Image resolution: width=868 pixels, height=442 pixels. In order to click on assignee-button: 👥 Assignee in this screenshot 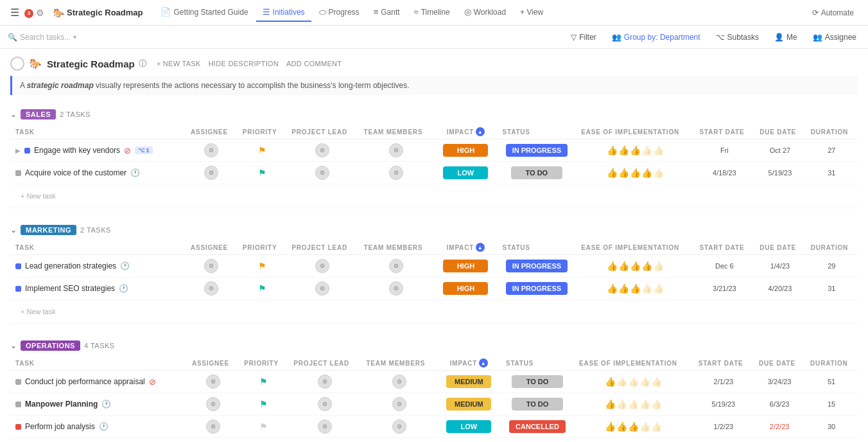, I will do `click(835, 37)`.